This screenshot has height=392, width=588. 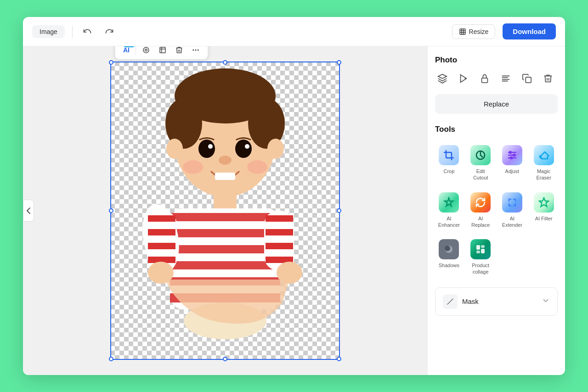 What do you see at coordinates (470, 301) in the screenshot?
I see `mask-label: Mask` at bounding box center [470, 301].